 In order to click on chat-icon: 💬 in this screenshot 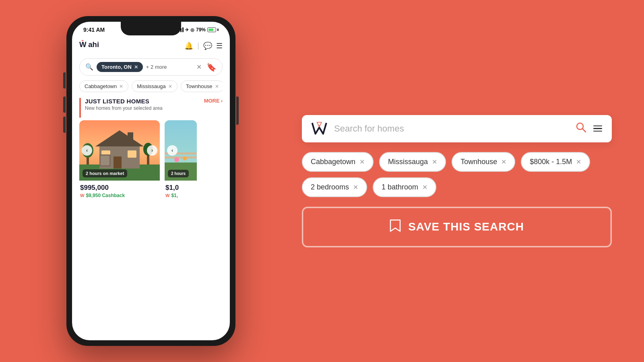, I will do `click(208, 46)`.